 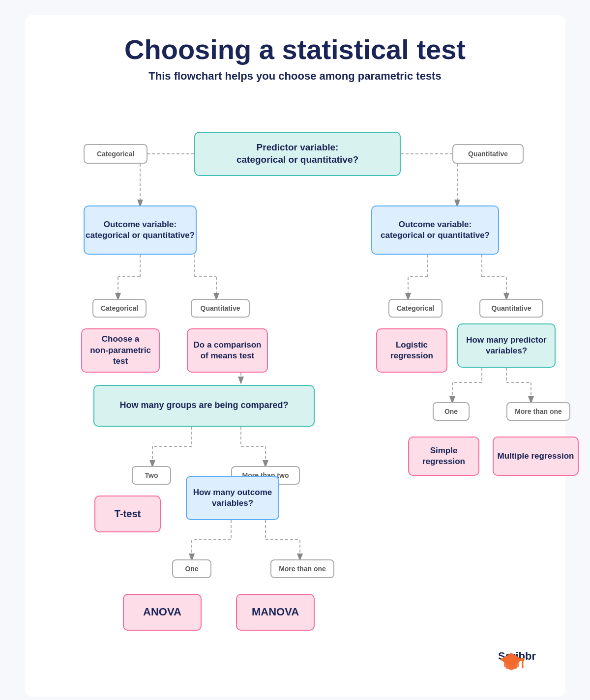 What do you see at coordinates (192, 569) in the screenshot?
I see `one-left-label: One` at bounding box center [192, 569].